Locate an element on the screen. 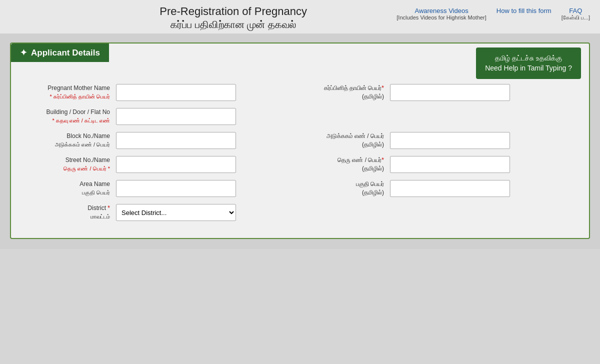 This screenshot has width=600, height=364. area-name-ta-input is located at coordinates (450, 188).